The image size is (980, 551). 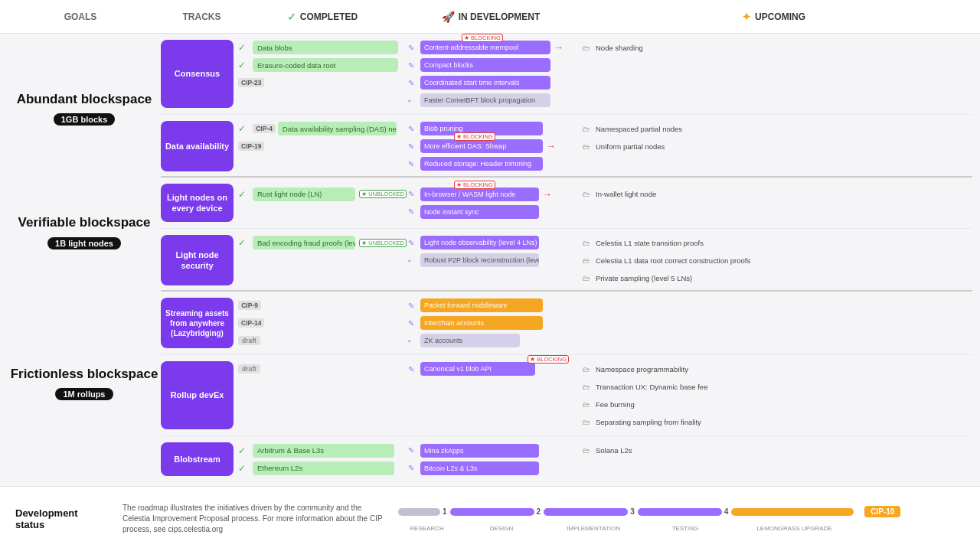 I want to click on stage-design: 2, so click(x=496, y=511).